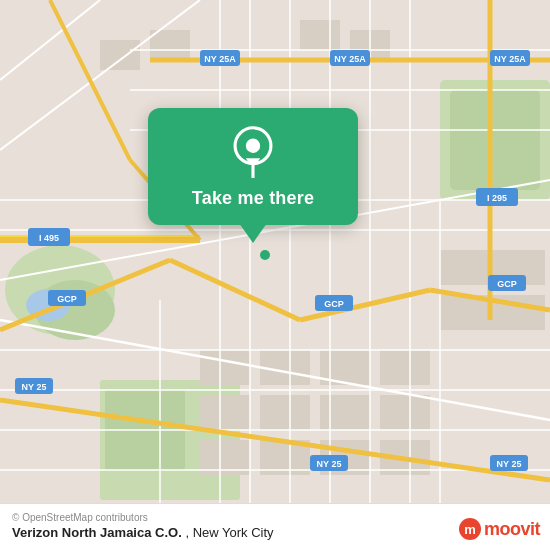 The height and width of the screenshot is (550, 550). What do you see at coordinates (470, 530) in the screenshot?
I see `svg-text: m` at bounding box center [470, 530].